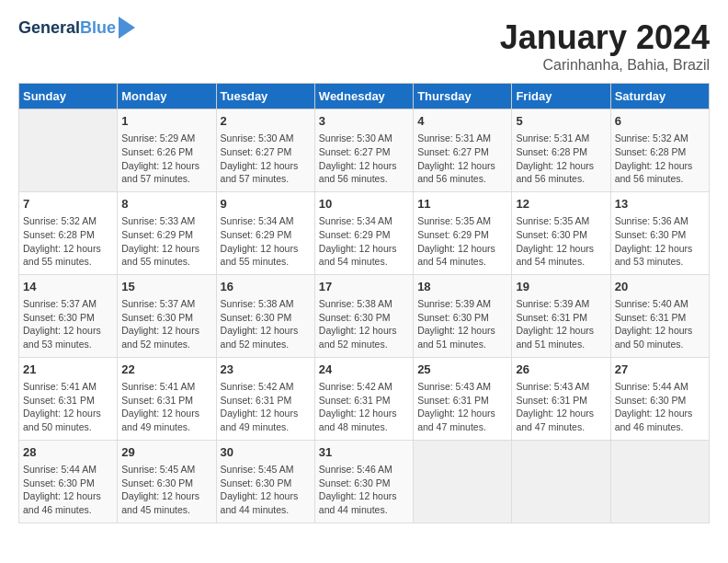  What do you see at coordinates (364, 370) in the screenshot?
I see `day-number: 24` at bounding box center [364, 370].